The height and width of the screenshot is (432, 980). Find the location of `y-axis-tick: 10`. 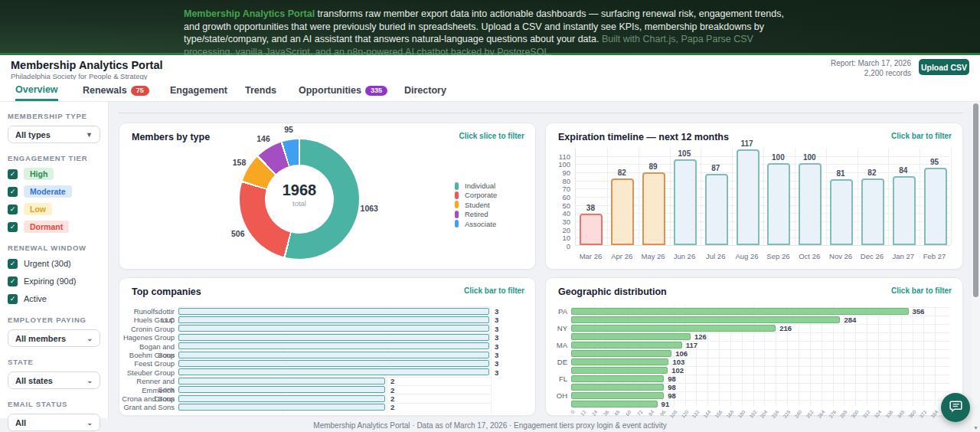

y-axis-tick: 10 is located at coordinates (558, 237).